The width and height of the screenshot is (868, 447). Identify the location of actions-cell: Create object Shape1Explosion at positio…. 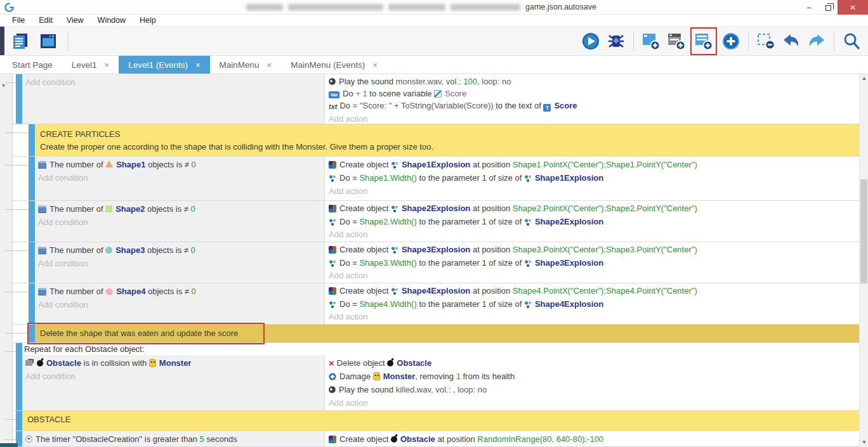
(591, 179).